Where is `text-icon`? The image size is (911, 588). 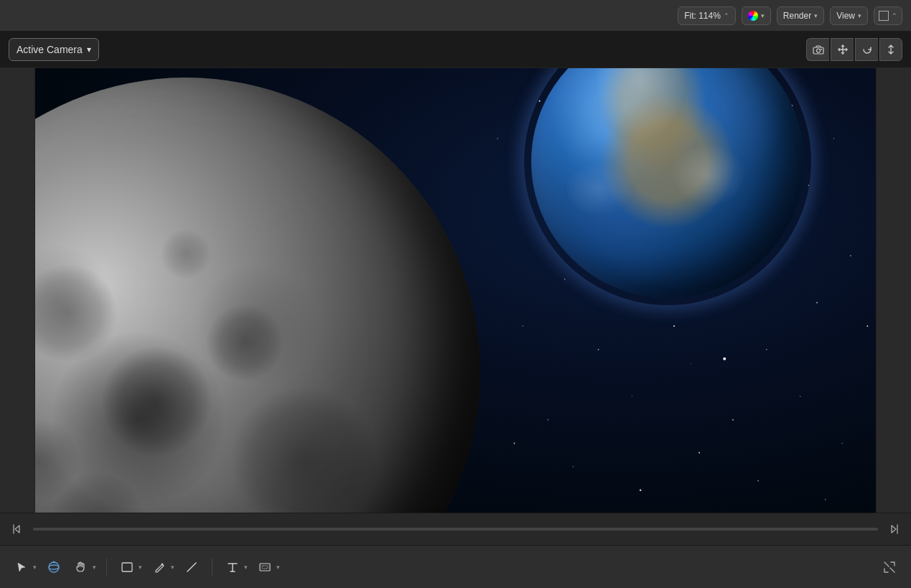 text-icon is located at coordinates (233, 567).